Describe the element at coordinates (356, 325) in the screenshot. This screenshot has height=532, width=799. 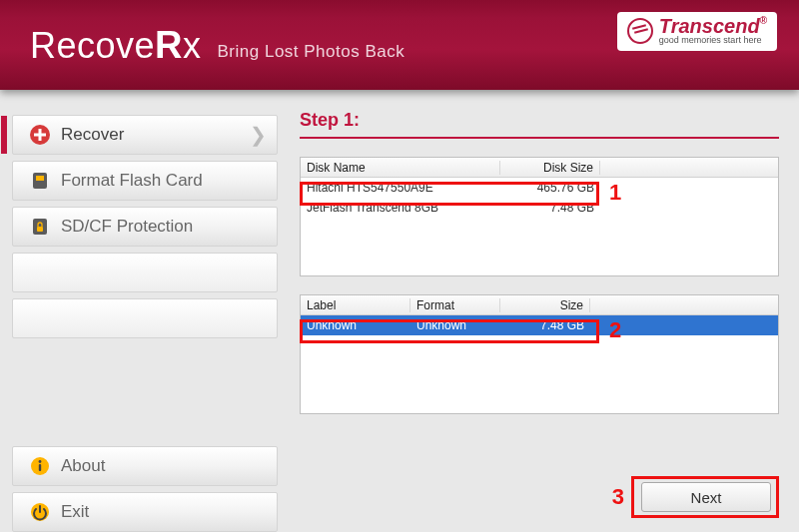
I see `partition-label-cell: Unknown` at that location.